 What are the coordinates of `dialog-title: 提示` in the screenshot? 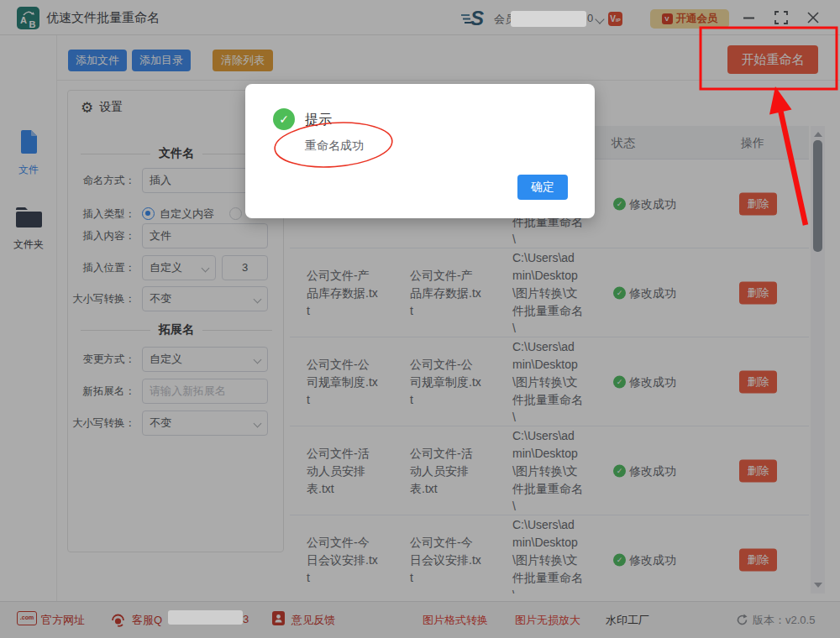 It's located at (318, 121).